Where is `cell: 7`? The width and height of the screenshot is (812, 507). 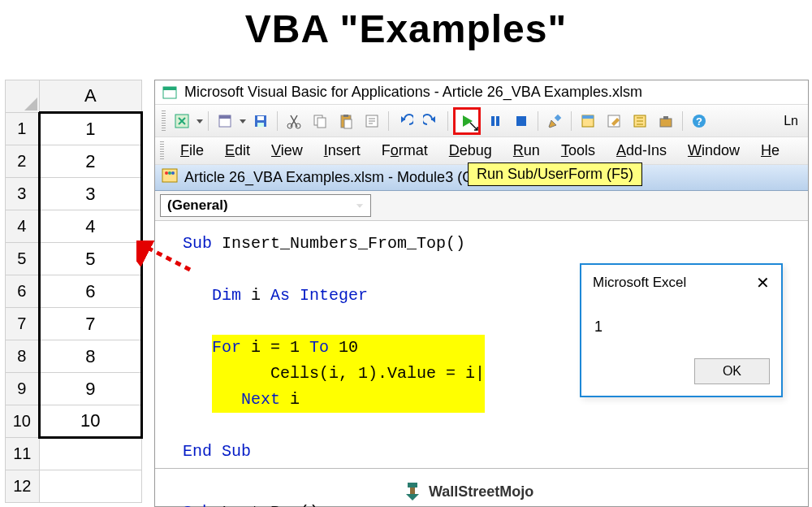
cell: 7 is located at coordinates (90, 324).